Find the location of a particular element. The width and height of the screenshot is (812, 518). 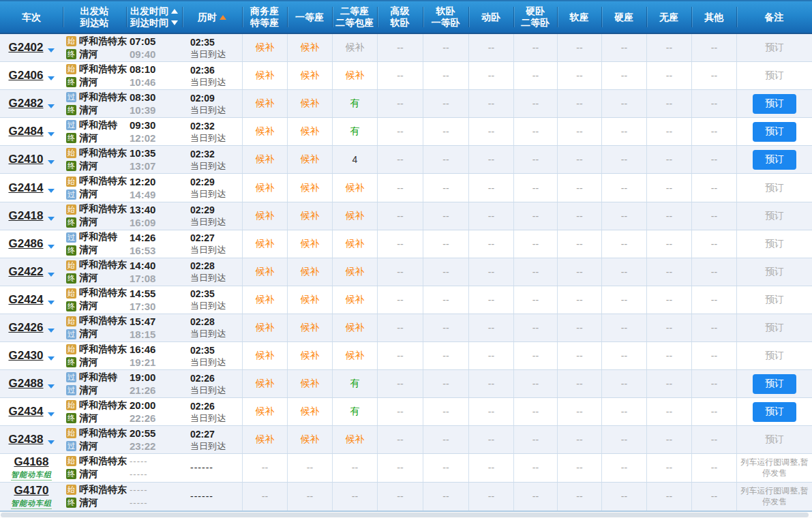

station-name: 清河 is located at coordinates (89, 446).